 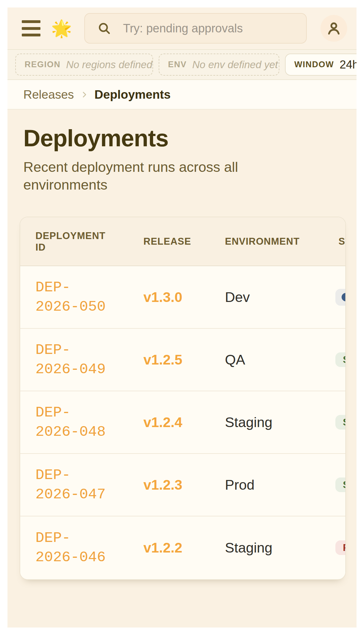 What do you see at coordinates (344, 297) in the screenshot?
I see `status-progress-circle-icon` at bounding box center [344, 297].